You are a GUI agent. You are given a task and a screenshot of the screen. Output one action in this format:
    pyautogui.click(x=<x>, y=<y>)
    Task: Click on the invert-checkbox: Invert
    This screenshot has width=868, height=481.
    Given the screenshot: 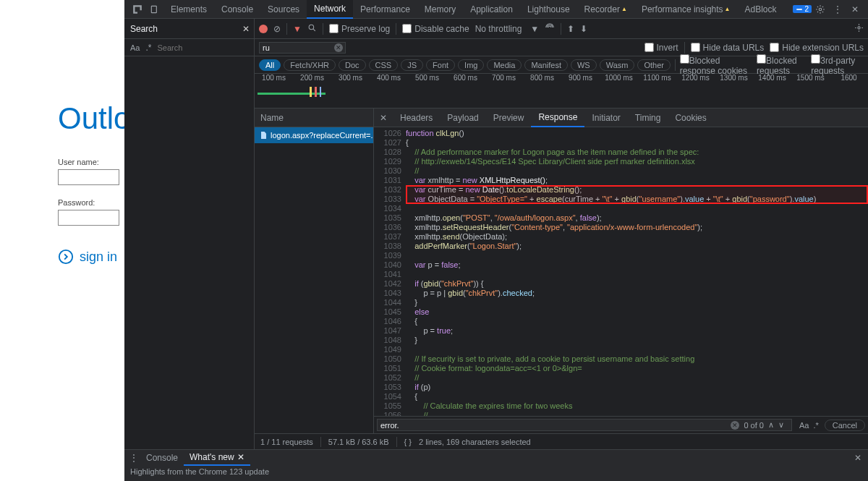 What is the action you would take?
    pyautogui.click(x=661, y=48)
    